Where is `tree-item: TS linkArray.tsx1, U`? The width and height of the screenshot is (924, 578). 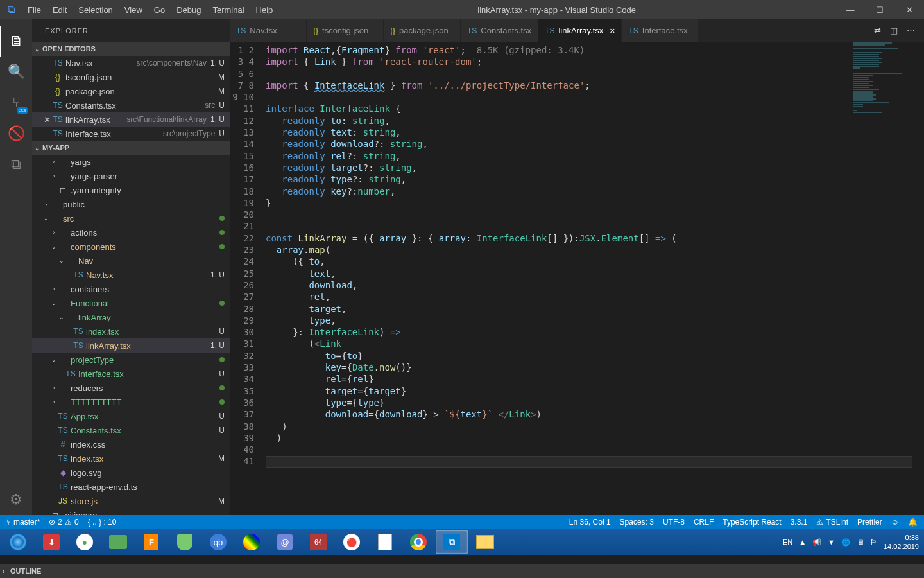 tree-item: TS linkArray.tsx1, U is located at coordinates (131, 346).